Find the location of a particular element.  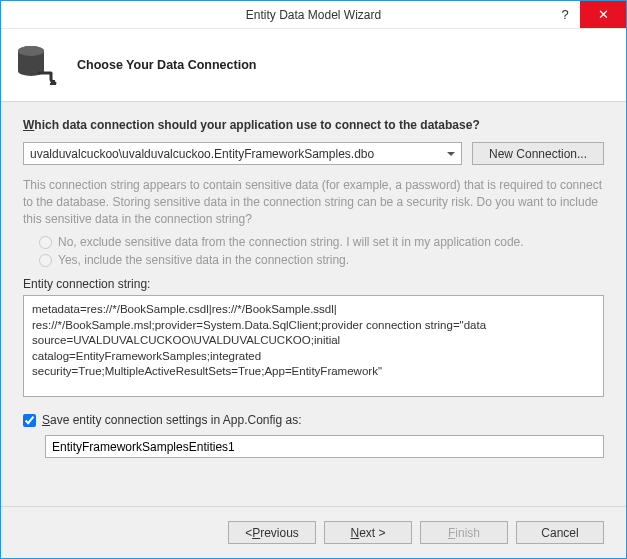

save-settings-label: Save entity connection settings in App.C… is located at coordinates (172, 420).